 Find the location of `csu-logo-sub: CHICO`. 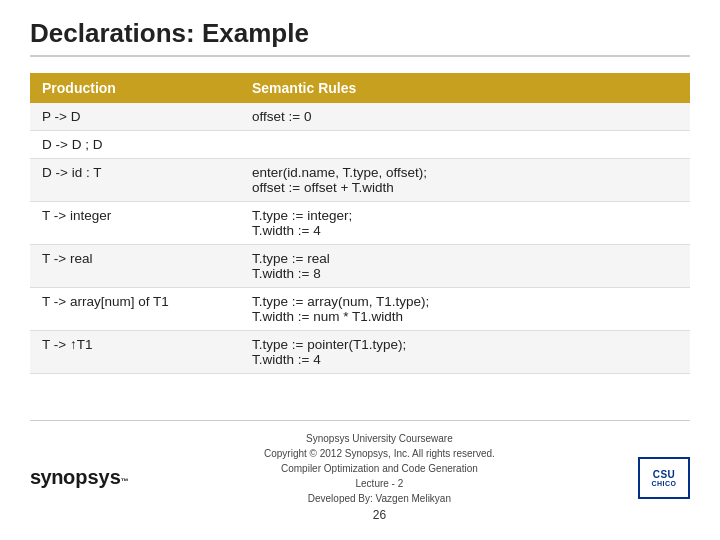

csu-logo-sub: CHICO is located at coordinates (664, 484).